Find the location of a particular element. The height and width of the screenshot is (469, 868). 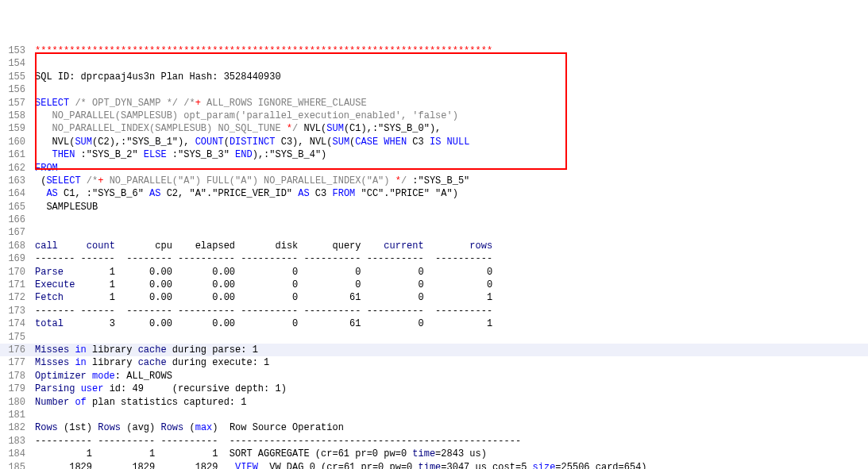

line-number: 177 is located at coordinates (16, 363).